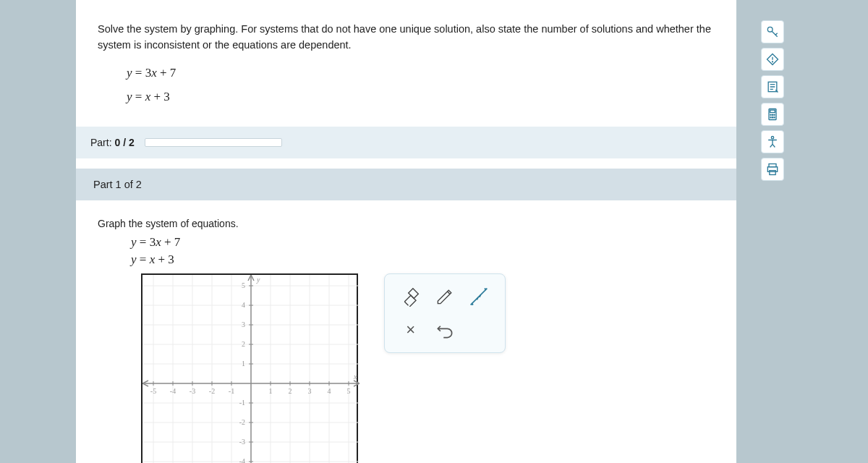 This screenshot has height=463, width=868. What do you see at coordinates (445, 313) in the screenshot?
I see `graph-tool-panel: ×` at bounding box center [445, 313].